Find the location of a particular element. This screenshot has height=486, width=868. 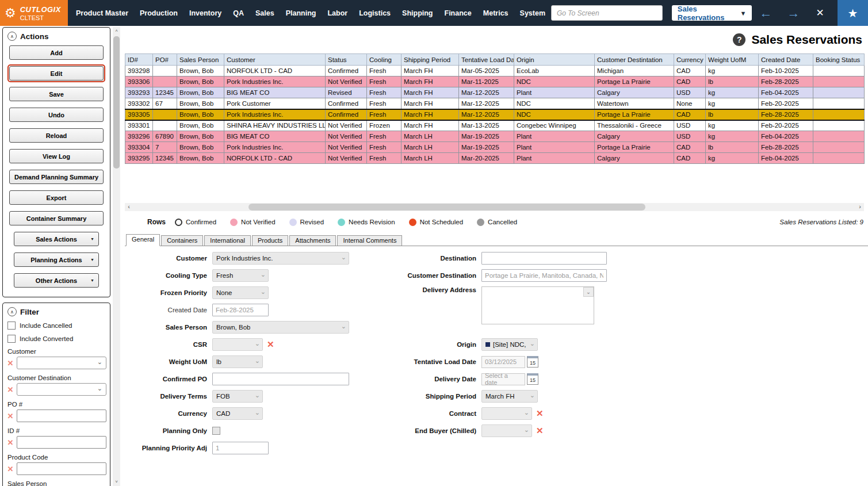

nav-item-finance: Finance is located at coordinates (458, 13).